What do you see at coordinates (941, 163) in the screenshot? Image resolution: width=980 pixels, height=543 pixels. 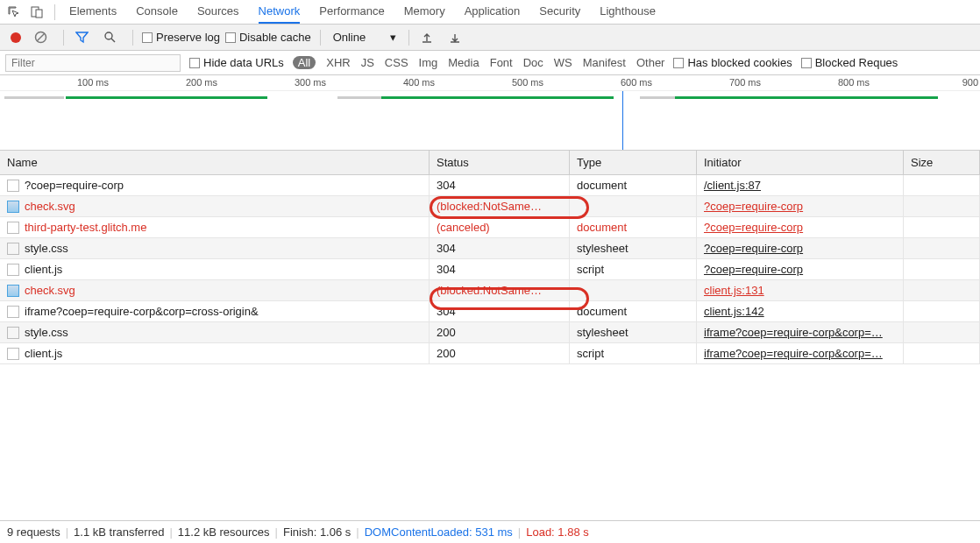 I see `col-size: Size` at bounding box center [941, 163].